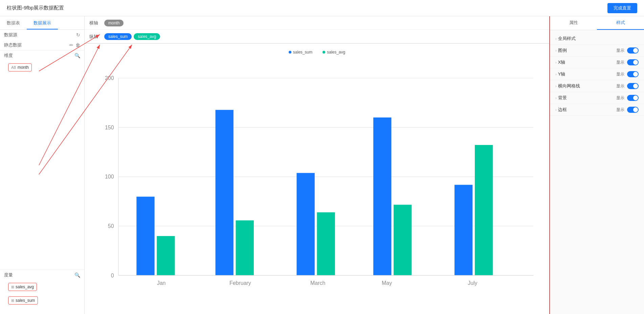 The height and width of the screenshot is (314, 644). What do you see at coordinates (597, 62) in the screenshot?
I see `prop-x-axis: › X轴 显示` at bounding box center [597, 62].